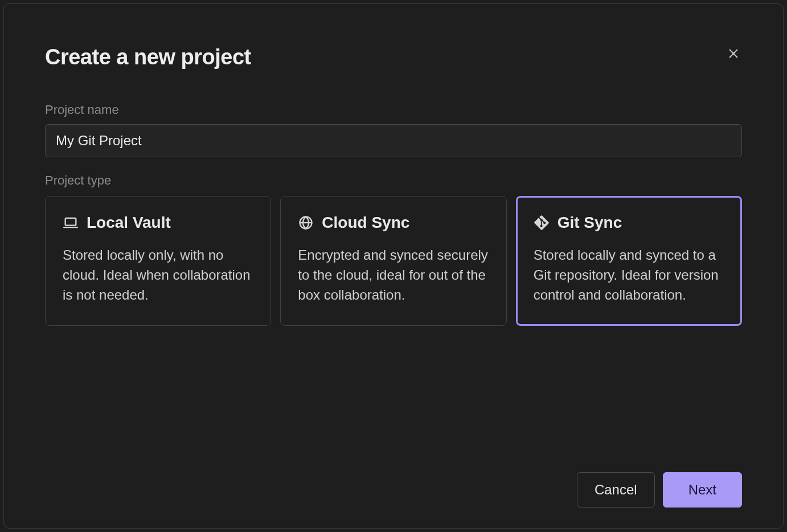 The width and height of the screenshot is (787, 532). What do you see at coordinates (158, 261) in the screenshot?
I see `option-local-vault: Local Vault Stored locally only, with no…` at bounding box center [158, 261].